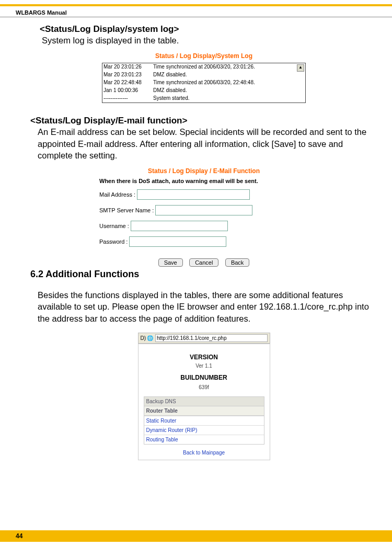 Image resolution: width=392 pixels, height=546 pixels. What do you see at coordinates (204, 210) in the screenshot?
I see `smtp-row: SMTP Server Name :` at bounding box center [204, 210].